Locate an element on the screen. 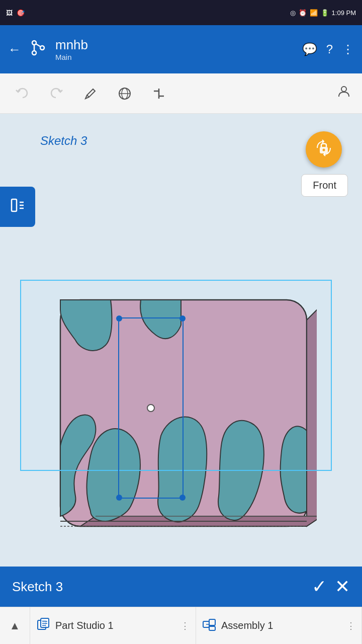 Image resolution: width=362 pixels, height=644 pixels. assembly-icon is located at coordinates (209, 626).